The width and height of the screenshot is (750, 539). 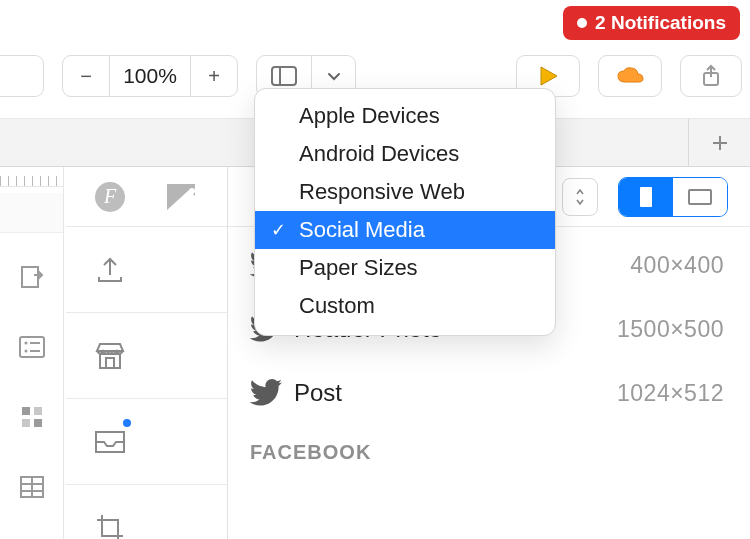 I want to click on notifications-badge: 2 Notifications, so click(x=652, y=23).